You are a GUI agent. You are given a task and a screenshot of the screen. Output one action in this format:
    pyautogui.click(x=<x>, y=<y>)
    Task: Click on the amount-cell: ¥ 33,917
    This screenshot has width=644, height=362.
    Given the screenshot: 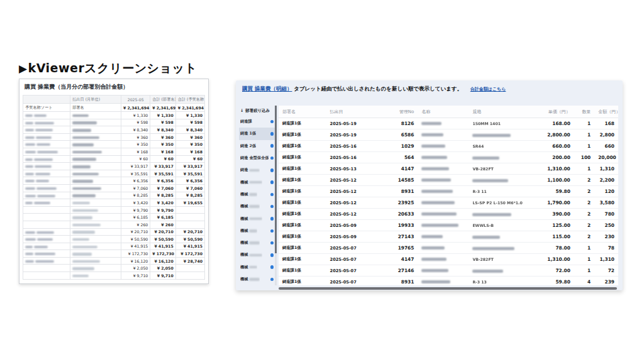 What is the action you would take?
    pyautogui.click(x=136, y=167)
    